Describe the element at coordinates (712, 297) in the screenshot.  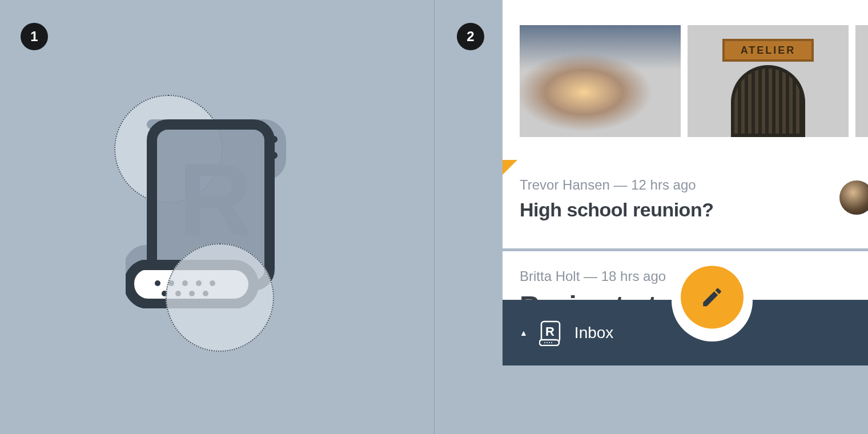
I see `pencil-icon` at that location.